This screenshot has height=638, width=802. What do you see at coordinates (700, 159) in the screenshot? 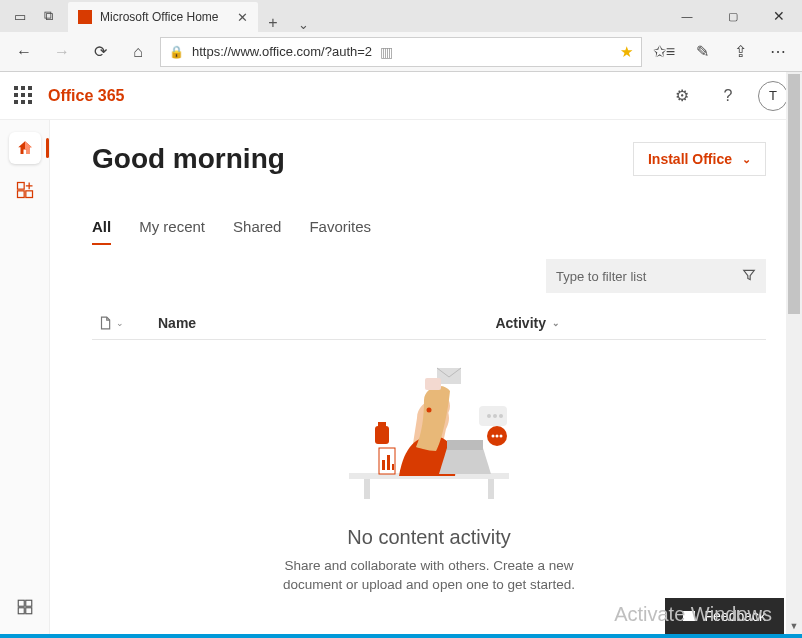
I see `install-office-button: Install Office ⌄` at bounding box center [700, 159].